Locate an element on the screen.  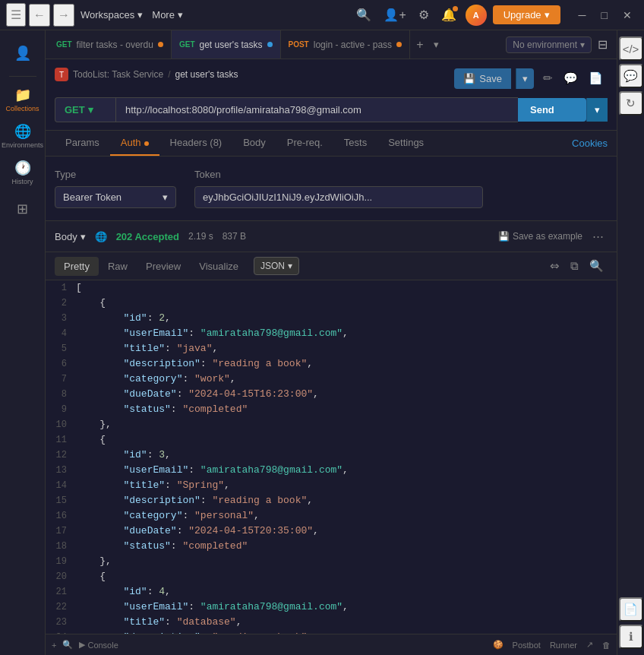
forward-button: → is located at coordinates (64, 15).